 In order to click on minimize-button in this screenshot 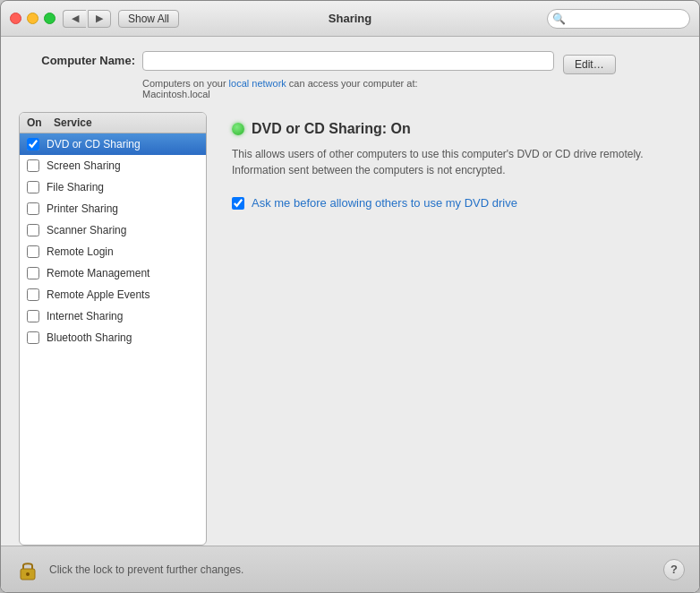, I will do `click(32, 18)`.